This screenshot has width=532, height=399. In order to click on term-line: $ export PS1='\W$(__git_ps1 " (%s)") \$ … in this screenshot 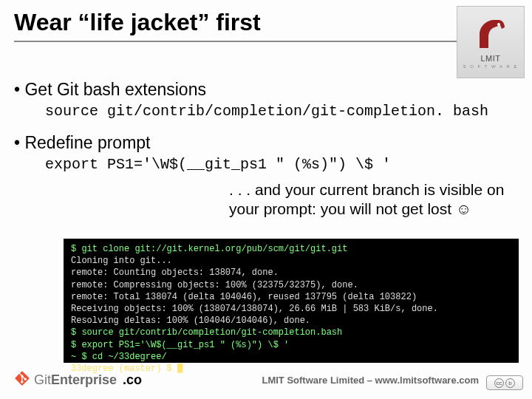, I will do `click(291, 345)`.